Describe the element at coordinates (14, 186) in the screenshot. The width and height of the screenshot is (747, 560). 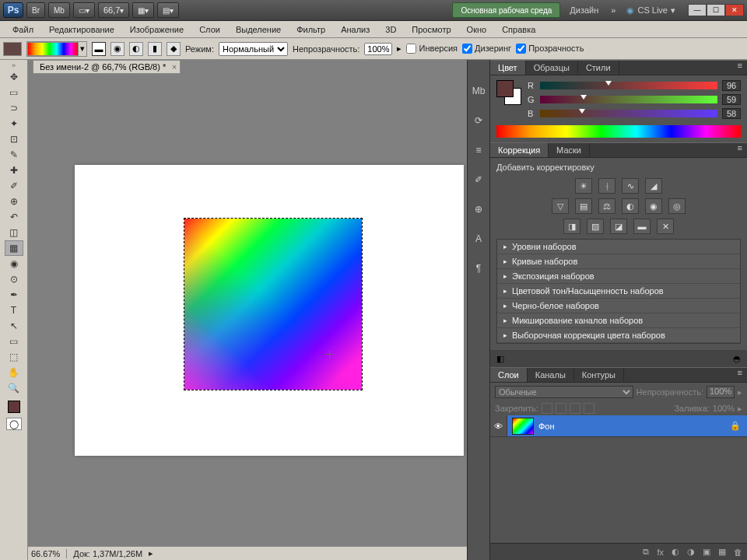
I see `brush-tool: ✐` at that location.